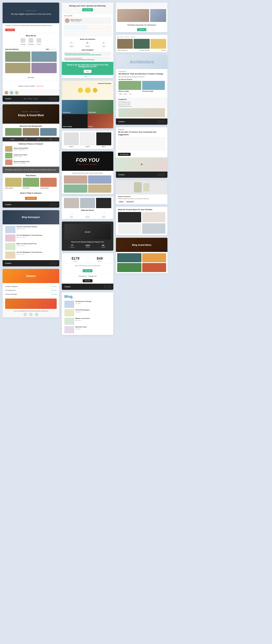 The image size is (272, 644). Describe the element at coordinates (53, 263) in the screenshot. I see `blog-footer-arrows: ‹ ›` at that location.